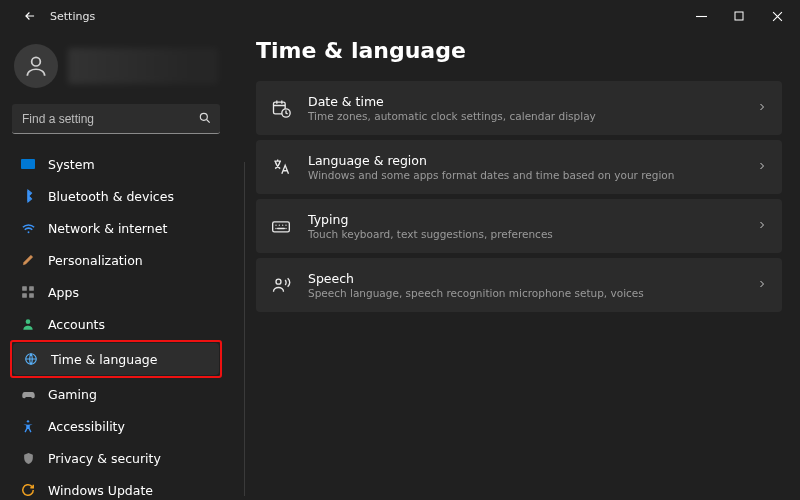  I want to click on language-icon, so click(281, 167).